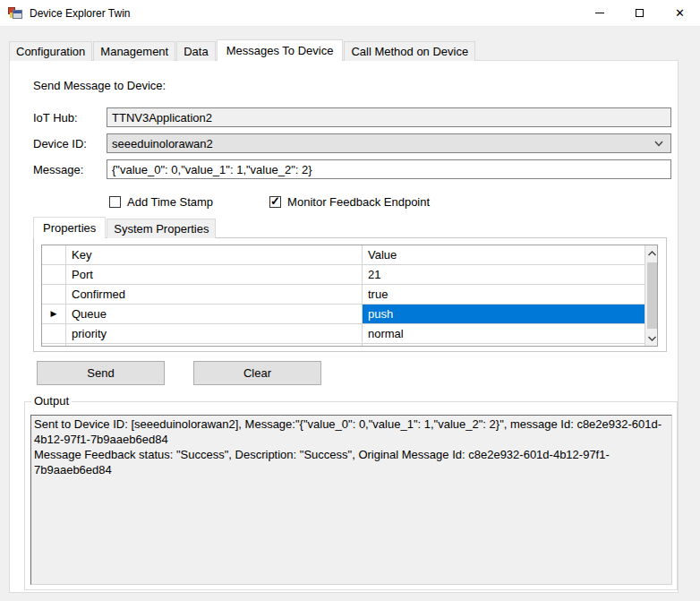 The image size is (700, 601). Describe the element at coordinates (652, 339) in the screenshot. I see `scroll-down-icon` at that location.